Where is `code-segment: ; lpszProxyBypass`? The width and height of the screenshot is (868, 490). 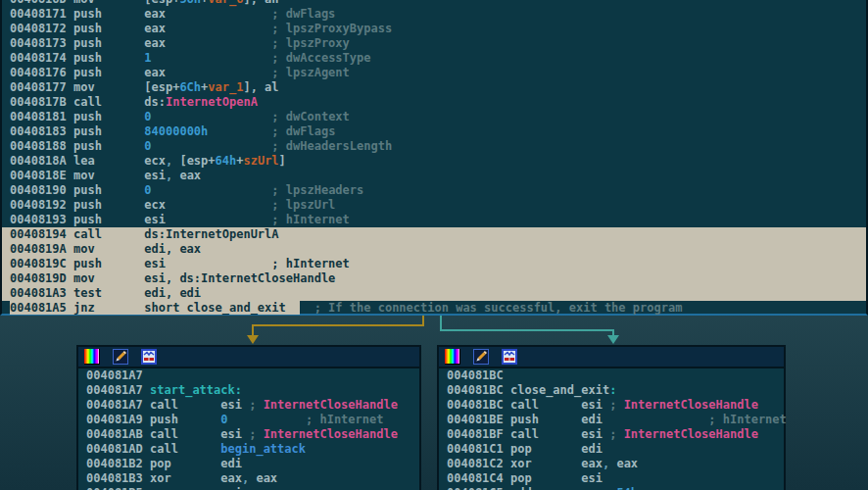 code-segment: ; lpszProxyBypass is located at coordinates (278, 28).